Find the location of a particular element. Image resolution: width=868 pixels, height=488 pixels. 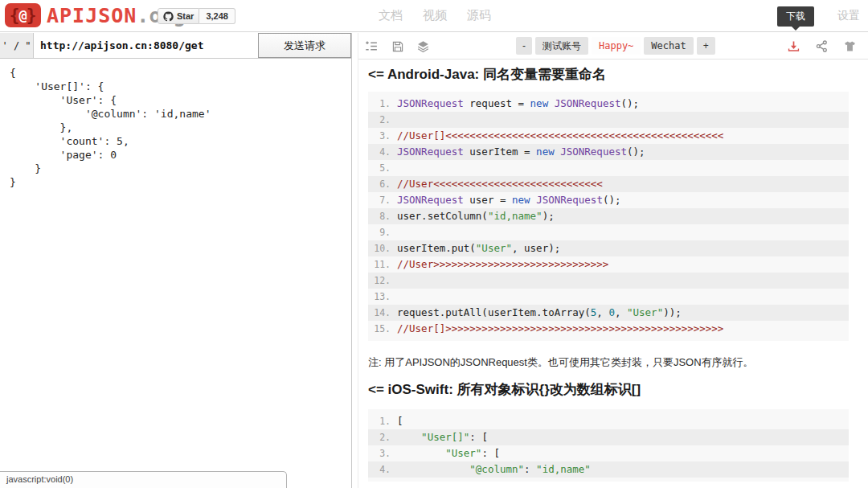

code-line: 1.JSONRequest request = new JSONRequest(… is located at coordinates (608, 104).